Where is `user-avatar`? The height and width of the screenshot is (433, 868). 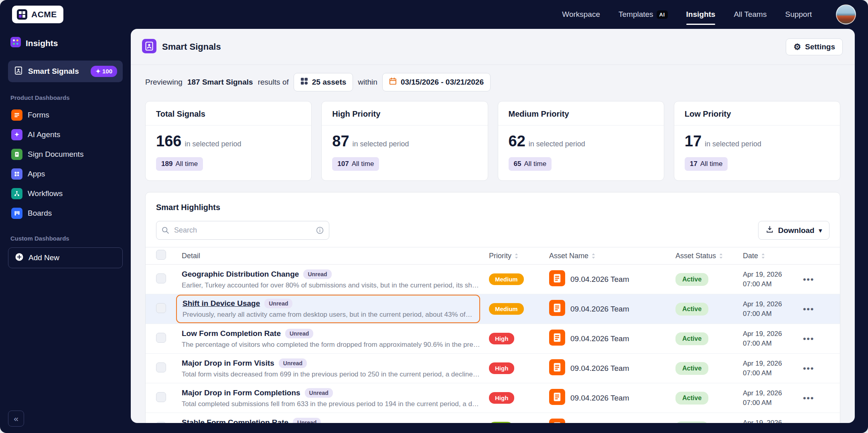 user-avatar is located at coordinates (846, 14).